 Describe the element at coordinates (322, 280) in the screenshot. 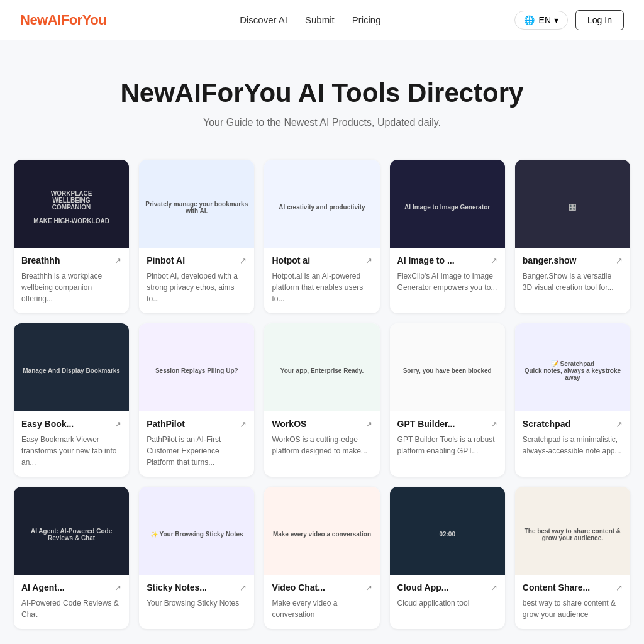

I see `card-body: Hotpot ai ↗ Hotpot.ai is an AI-powered p…` at that location.